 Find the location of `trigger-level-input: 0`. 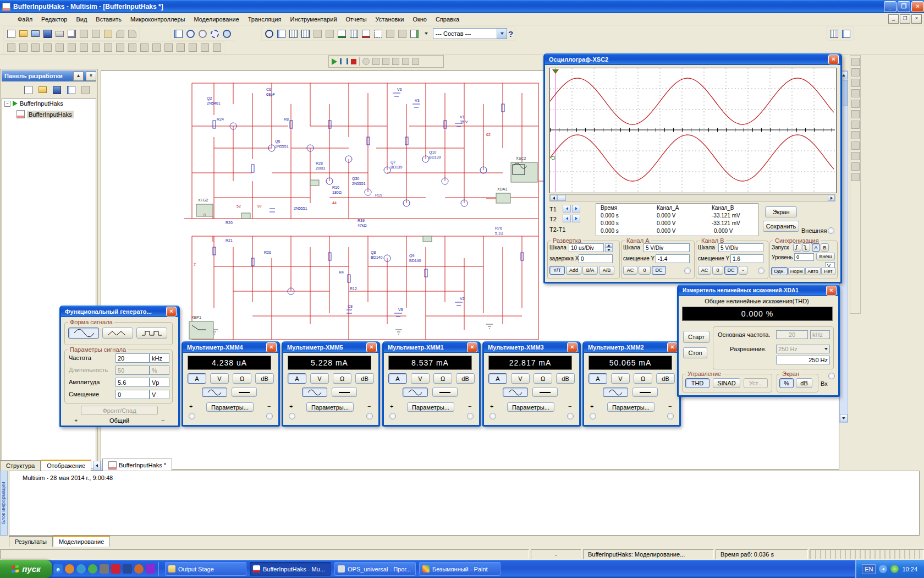

trigger-level-input: 0 is located at coordinates (804, 257).